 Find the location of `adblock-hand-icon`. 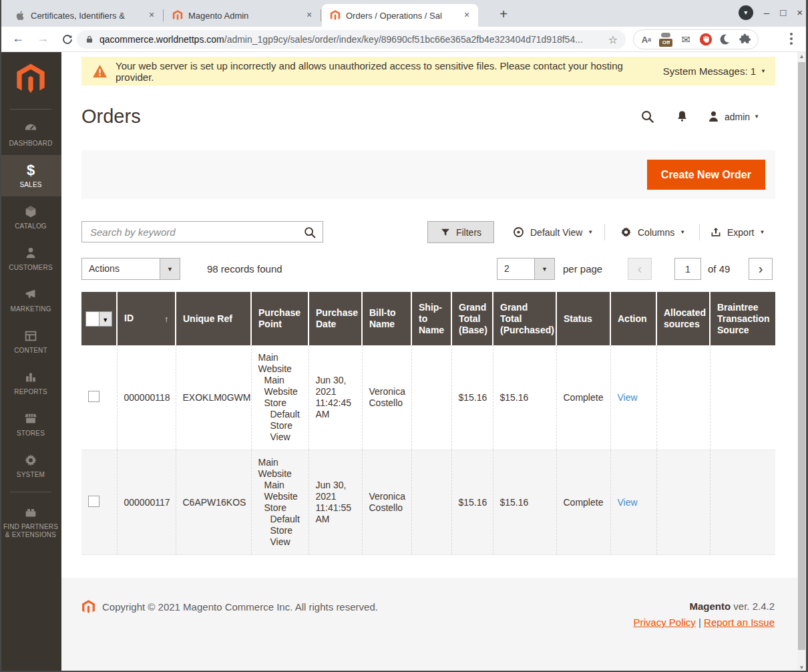

adblock-hand-icon is located at coordinates (706, 39).